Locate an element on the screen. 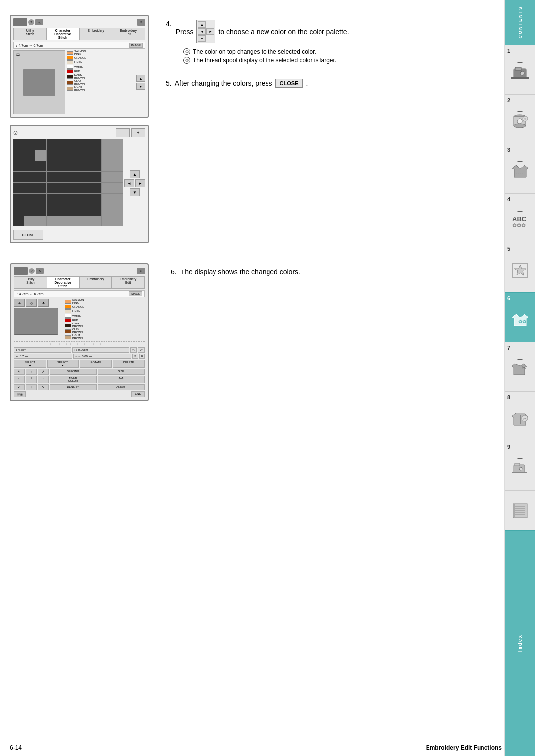 This screenshot has width=535, height=756. d2-select-right-btn: SELECT► is located at coordinates (63, 364).